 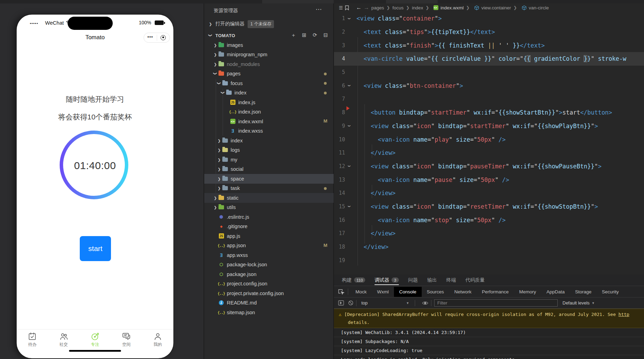 I want to click on file-tree-item-project.private.config.json: {..}project.private.config.json, so click(x=269, y=293).